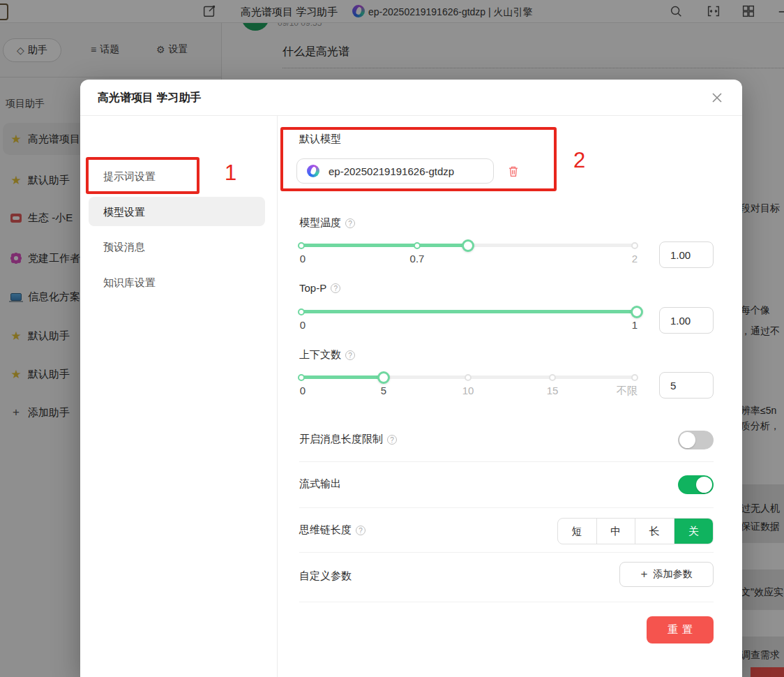 The width and height of the screenshot is (784, 677). Describe the element at coordinates (327, 355) in the screenshot. I see `context-count-label: 上下文数` at that location.